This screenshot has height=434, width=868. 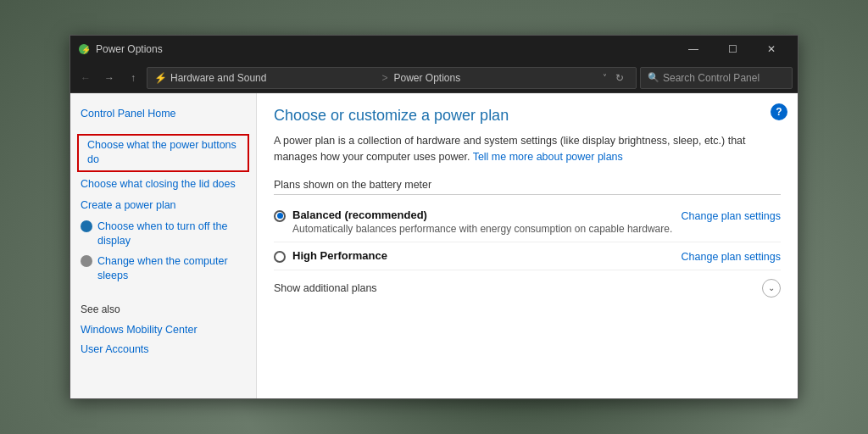 What do you see at coordinates (273, 78) in the screenshot?
I see `address-breadcrumb-part1: Hardware and Sound` at bounding box center [273, 78].